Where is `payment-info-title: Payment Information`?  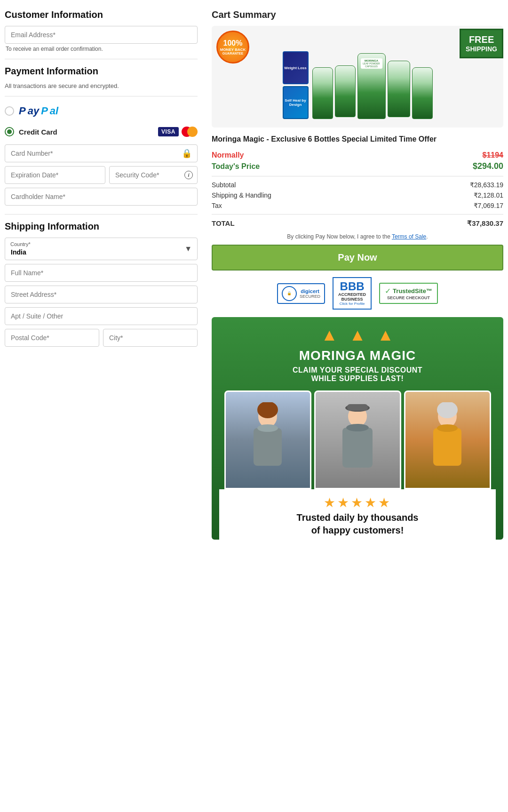
payment-info-title: Payment Information is located at coordinates (101, 72).